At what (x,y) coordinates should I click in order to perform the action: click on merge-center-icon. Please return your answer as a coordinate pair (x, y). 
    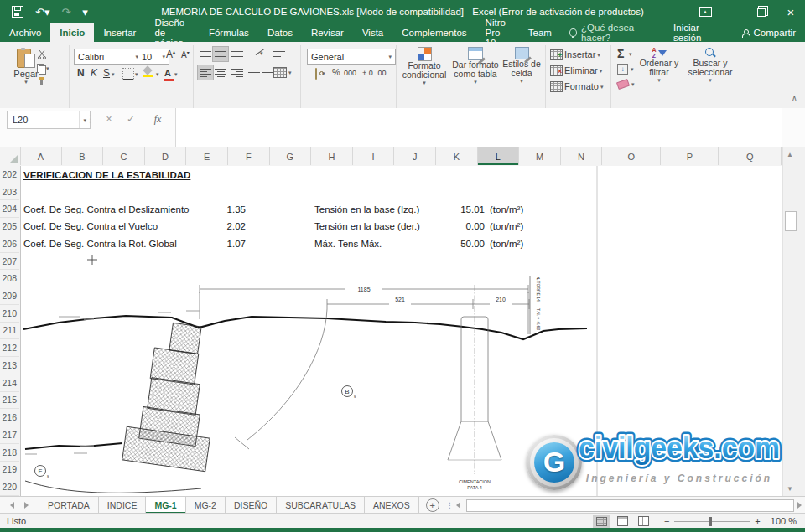
    Looking at the image, I should click on (280, 72).